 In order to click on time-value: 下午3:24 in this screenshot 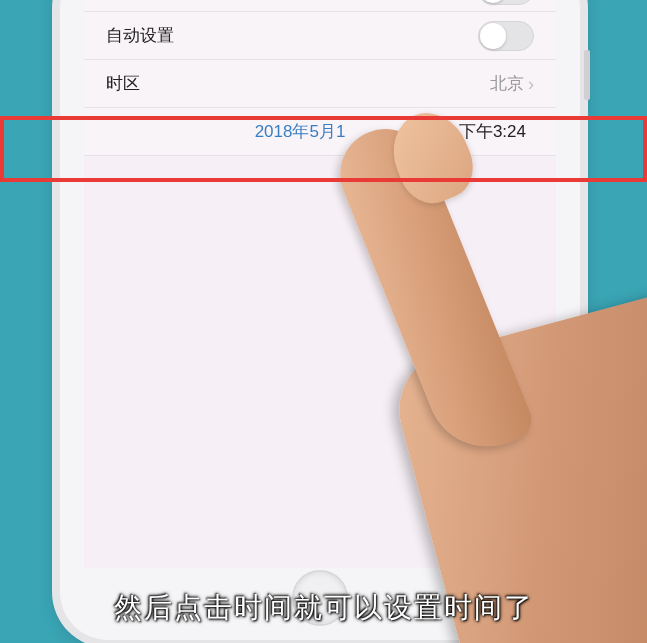, I will do `click(492, 132)`.